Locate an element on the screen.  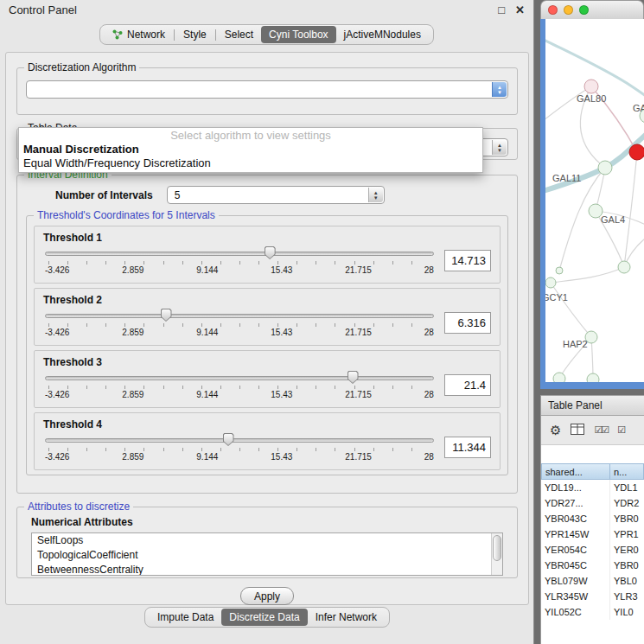
columns-chooser-icon is located at coordinates (577, 430).